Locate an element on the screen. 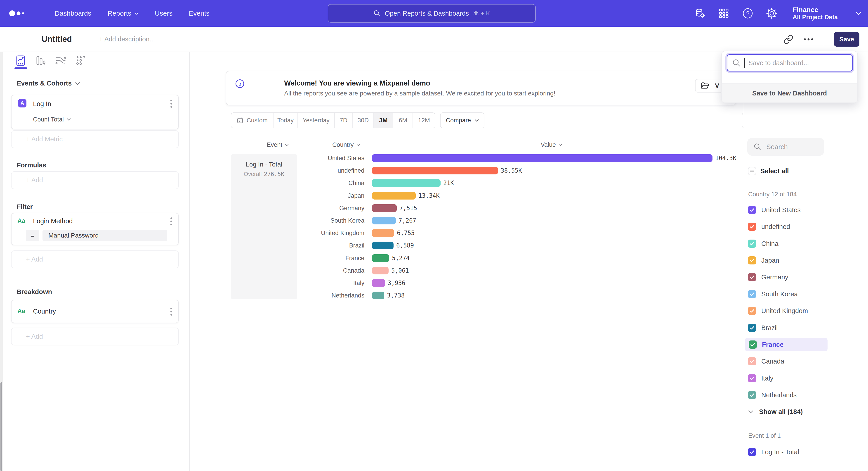 The height and width of the screenshot is (471, 868). select-all-row: Select all is located at coordinates (787, 171).